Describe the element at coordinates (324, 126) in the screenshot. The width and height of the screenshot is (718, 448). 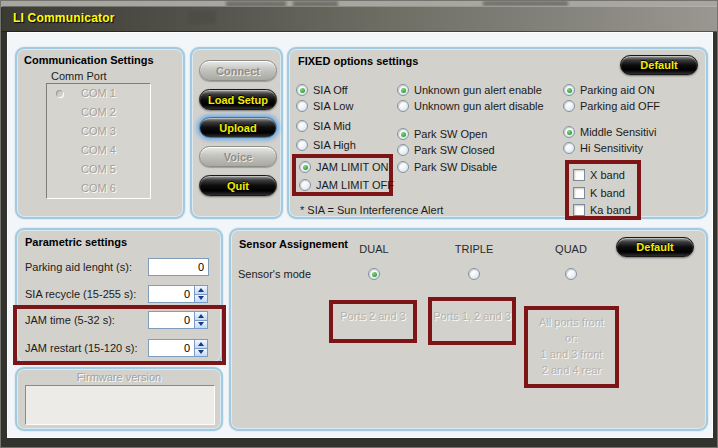
I see `sia-mid-radio: SIA Mid` at that location.